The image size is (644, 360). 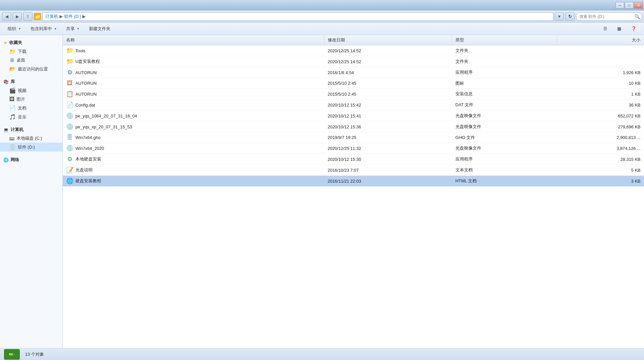 What do you see at coordinates (600, 83) in the screenshot?
I see `file-size: 10 KB` at bounding box center [600, 83].